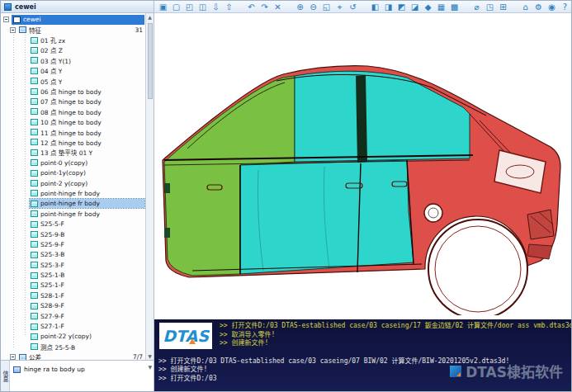  What do you see at coordinates (78, 286) in the screenshot?
I see `tree-item: S25-1-F` at bounding box center [78, 286].